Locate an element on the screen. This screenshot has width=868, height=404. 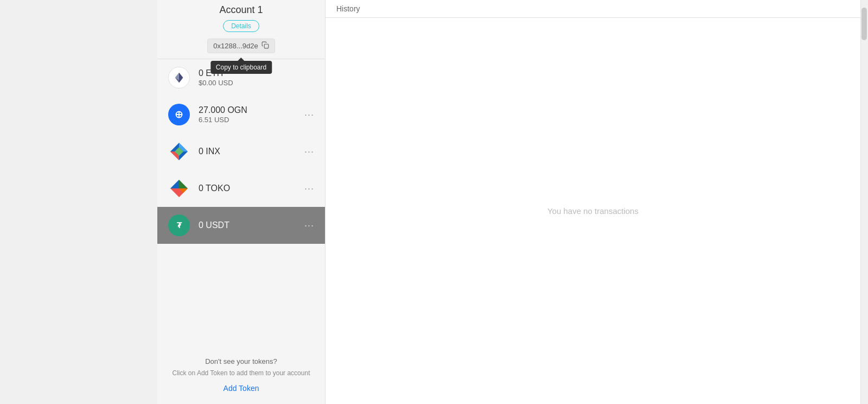
copy-icon is located at coordinates (265, 46).